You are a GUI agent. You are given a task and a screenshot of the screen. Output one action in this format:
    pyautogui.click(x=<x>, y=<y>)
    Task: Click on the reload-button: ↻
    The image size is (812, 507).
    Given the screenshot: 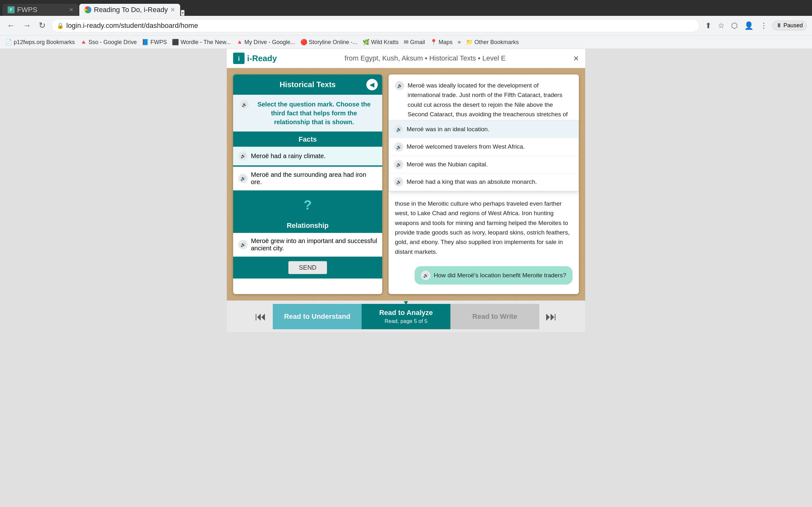 What is the action you would take?
    pyautogui.click(x=42, y=25)
    